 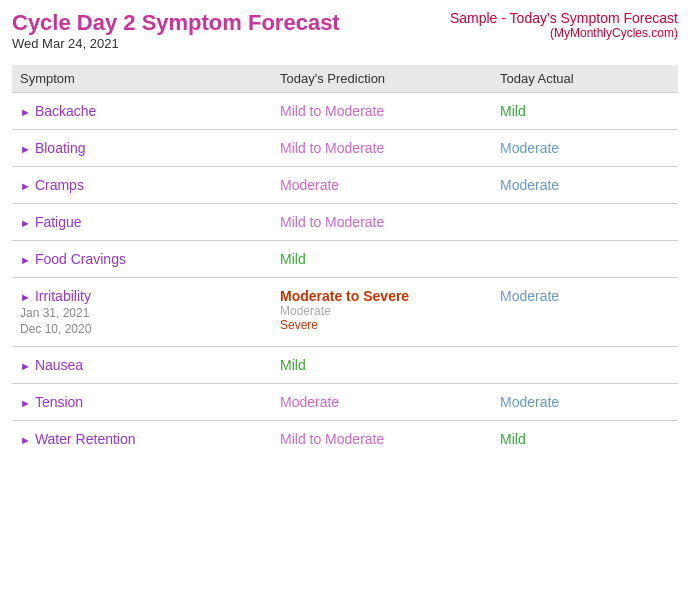 What do you see at coordinates (142, 186) in the screenshot?
I see `symptom-cell: ►Cramps` at bounding box center [142, 186].